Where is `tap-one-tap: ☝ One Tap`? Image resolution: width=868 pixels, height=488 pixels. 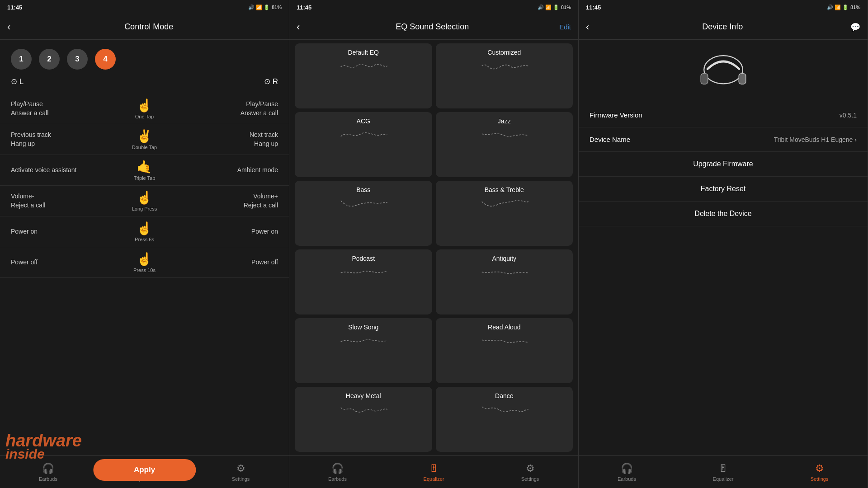
tap-one-tap: ☝ One Tap is located at coordinates (145, 108).